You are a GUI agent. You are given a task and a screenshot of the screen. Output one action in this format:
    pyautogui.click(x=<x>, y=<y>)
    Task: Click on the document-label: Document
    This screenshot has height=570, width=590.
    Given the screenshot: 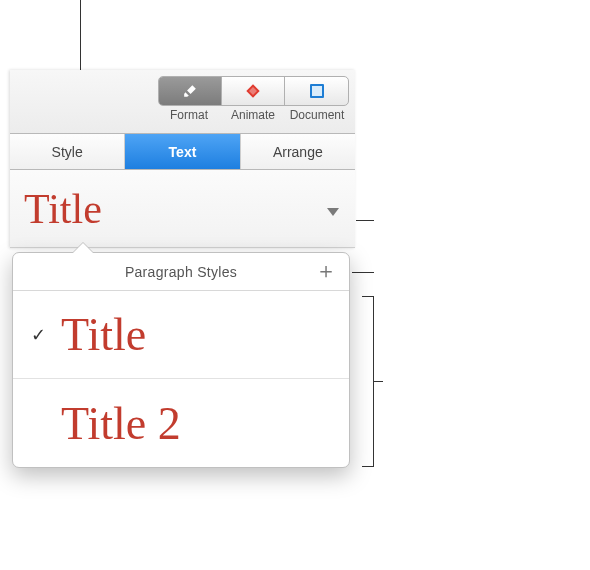 What is the action you would take?
    pyautogui.click(x=317, y=115)
    